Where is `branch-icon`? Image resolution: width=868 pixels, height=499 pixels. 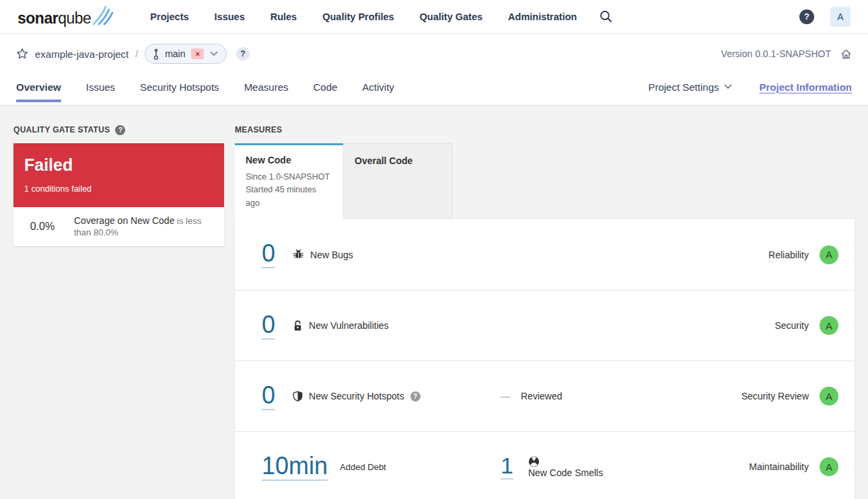
branch-icon is located at coordinates (156, 54).